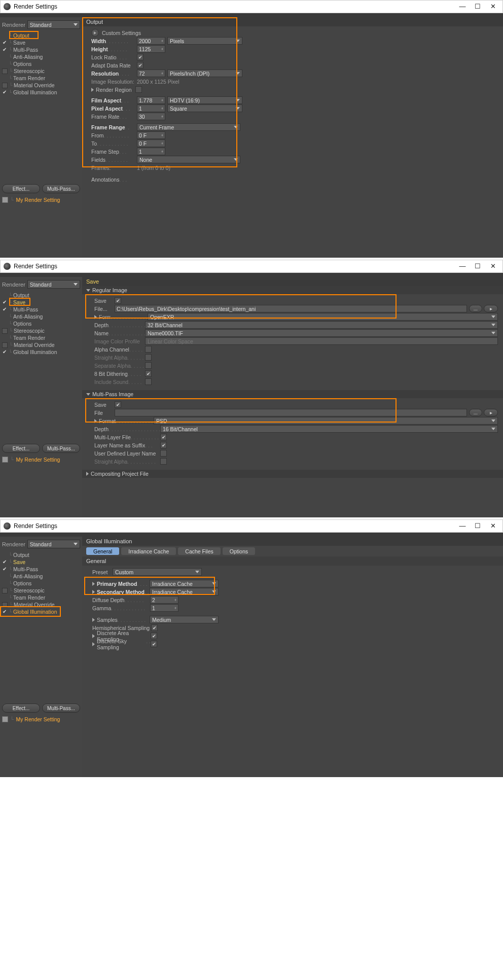 The width and height of the screenshot is (503, 980). Describe the element at coordinates (491, 308) in the screenshot. I see `file-arrow-icon: ▸` at that location.